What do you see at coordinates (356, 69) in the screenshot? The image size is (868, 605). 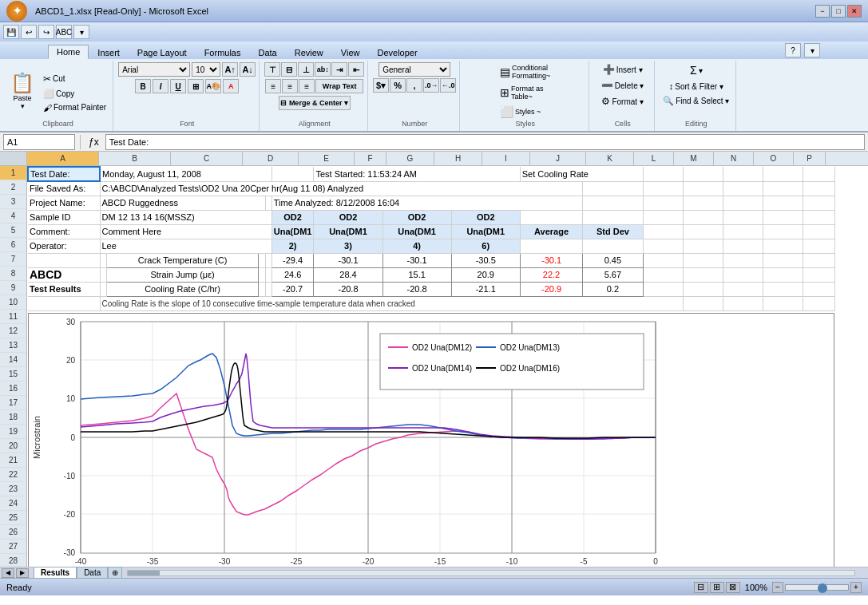 I see `indent-decrease-btn: ⇤` at bounding box center [356, 69].